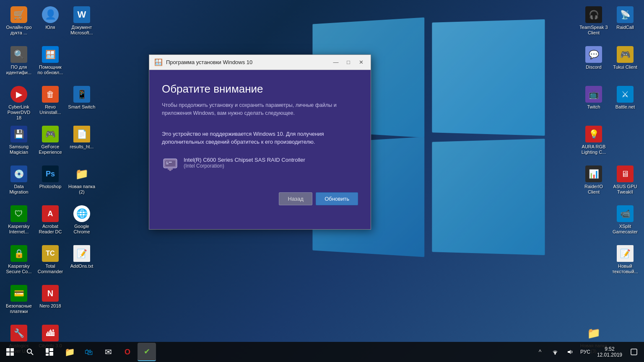  What do you see at coordinates (158, 62) in the screenshot?
I see `windows-icon: 🪟` at bounding box center [158, 62].